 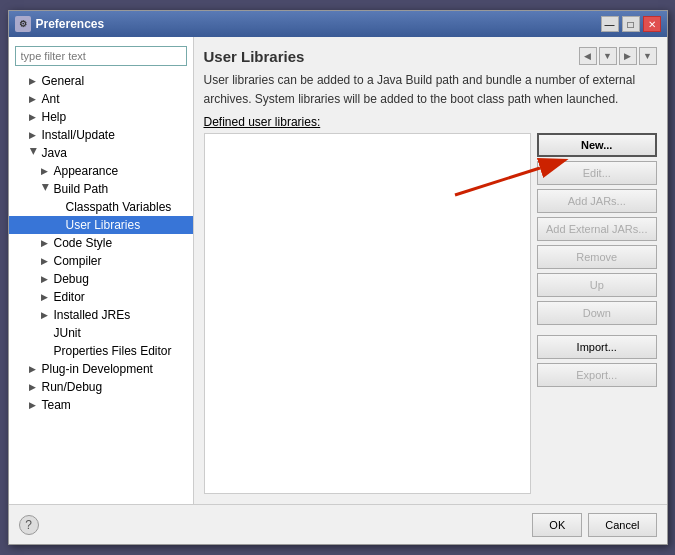 What do you see at coordinates (430, 90) in the screenshot?
I see `description: User libraries can be added to a Java Bu…` at bounding box center [430, 90].